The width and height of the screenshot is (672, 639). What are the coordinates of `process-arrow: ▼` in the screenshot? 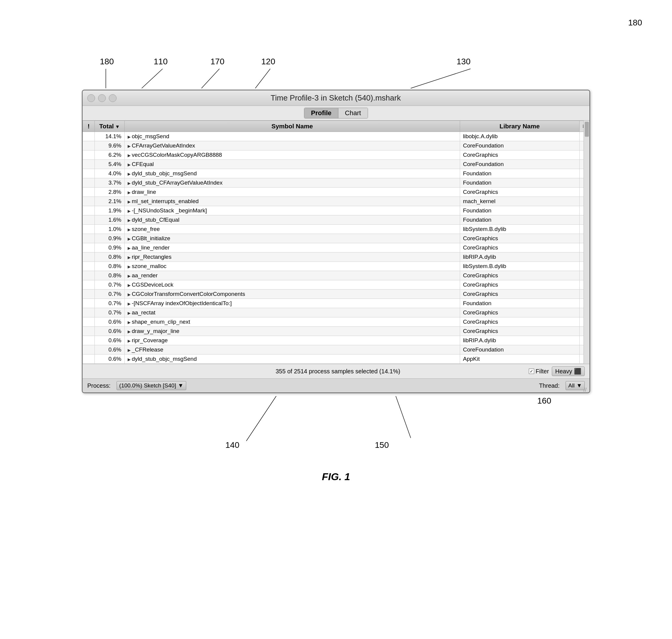 It's located at (180, 386).